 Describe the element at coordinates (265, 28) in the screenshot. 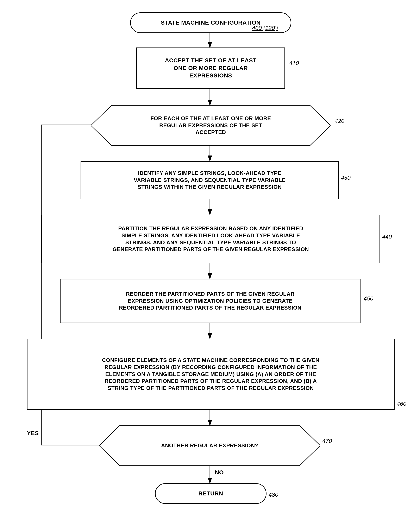

I see `ref-400: 400 (120')` at that location.